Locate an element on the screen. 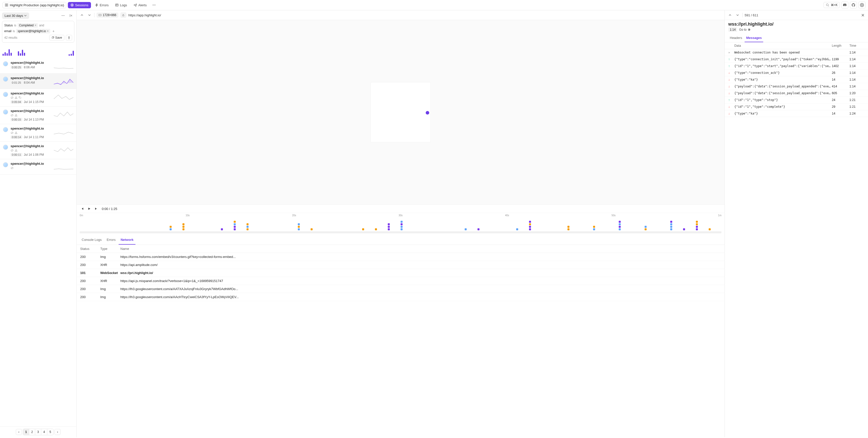  nav-sessions: Sessions is located at coordinates (80, 5).